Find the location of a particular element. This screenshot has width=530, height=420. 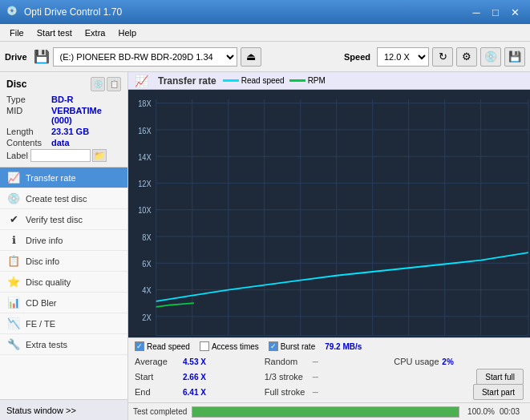

drive-info-icon: ℹ is located at coordinates (14, 240).